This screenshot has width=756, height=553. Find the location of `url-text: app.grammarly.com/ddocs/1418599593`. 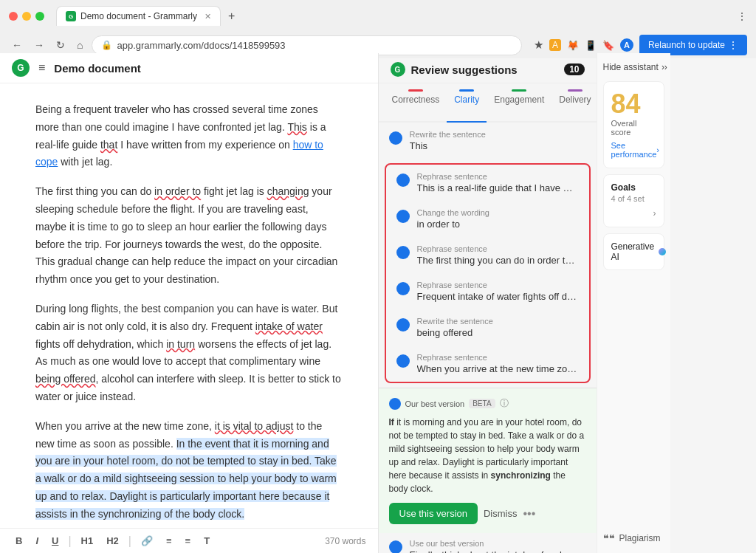

url-text: app.grammarly.com/ddocs/1418599593 is located at coordinates (201, 46).